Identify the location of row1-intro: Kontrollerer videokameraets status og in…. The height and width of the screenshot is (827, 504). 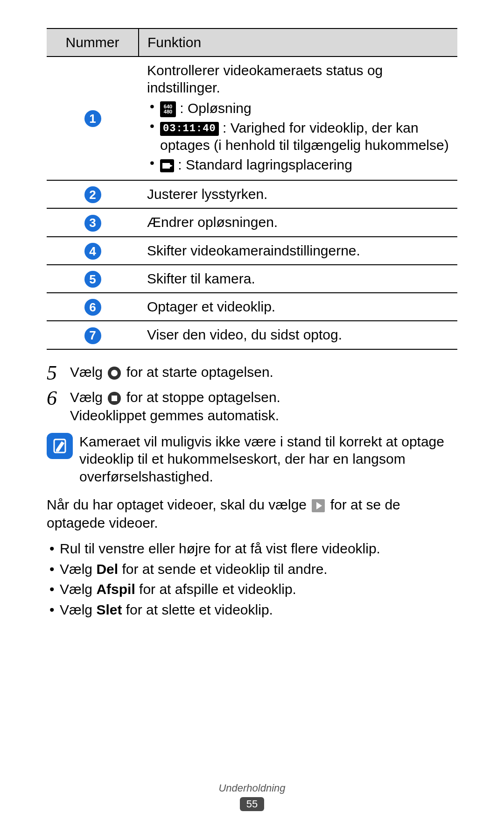
(298, 79).